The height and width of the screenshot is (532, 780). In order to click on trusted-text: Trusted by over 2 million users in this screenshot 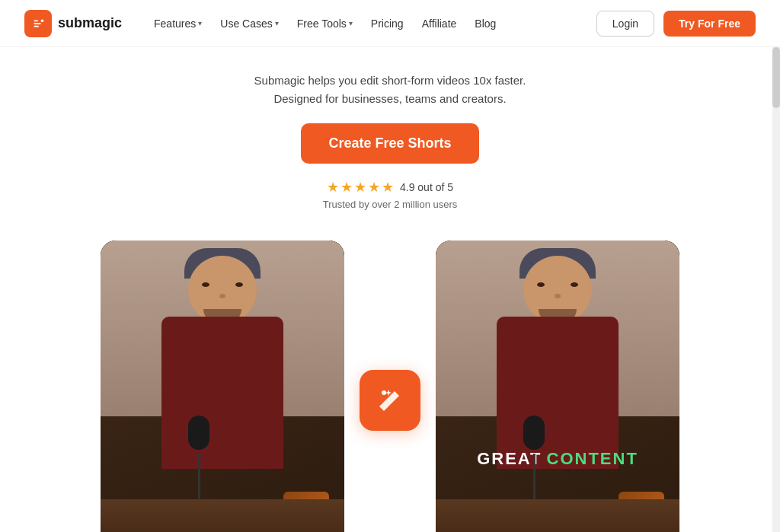, I will do `click(390, 204)`.